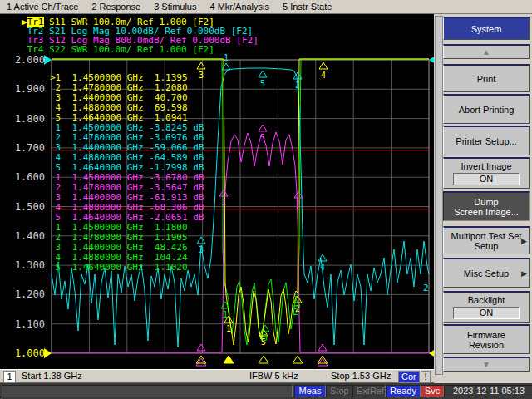 The image size is (532, 399). I want to click on status-indicator-ready: Ready, so click(403, 391).